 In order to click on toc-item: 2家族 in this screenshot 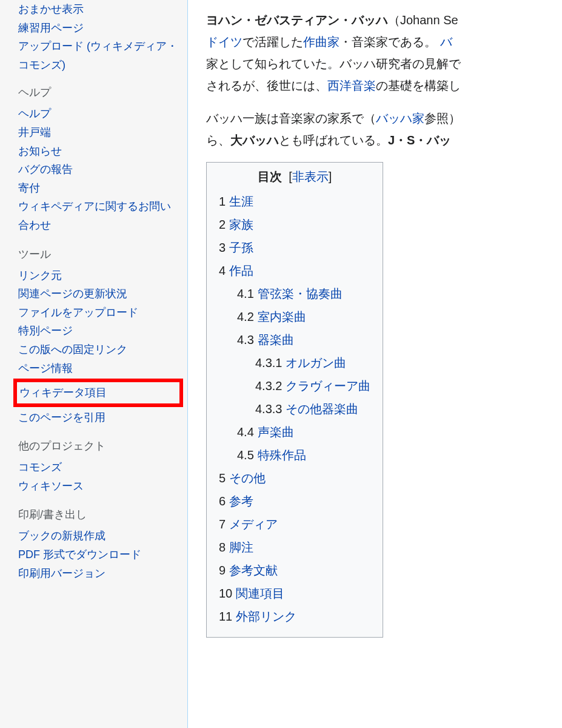, I will do `click(295, 224)`.